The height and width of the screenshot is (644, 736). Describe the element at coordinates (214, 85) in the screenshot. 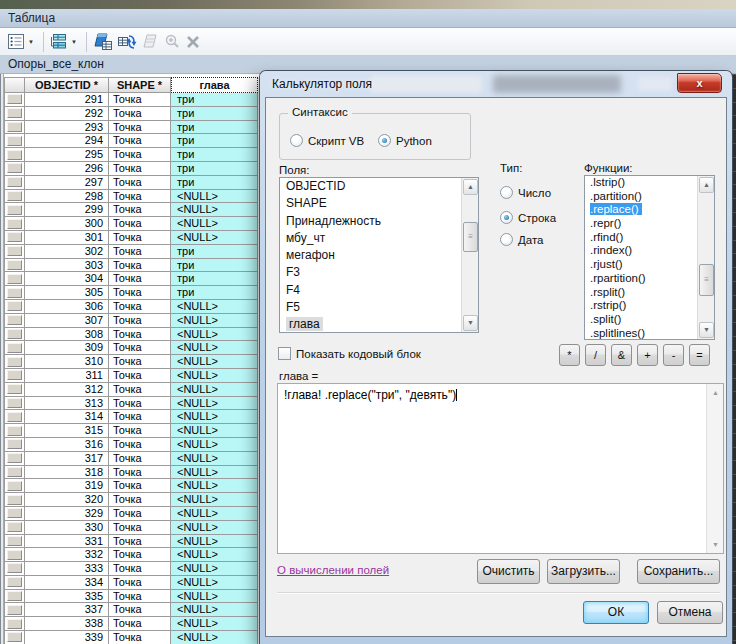

I see `column-header-glava-selected: глава` at that location.